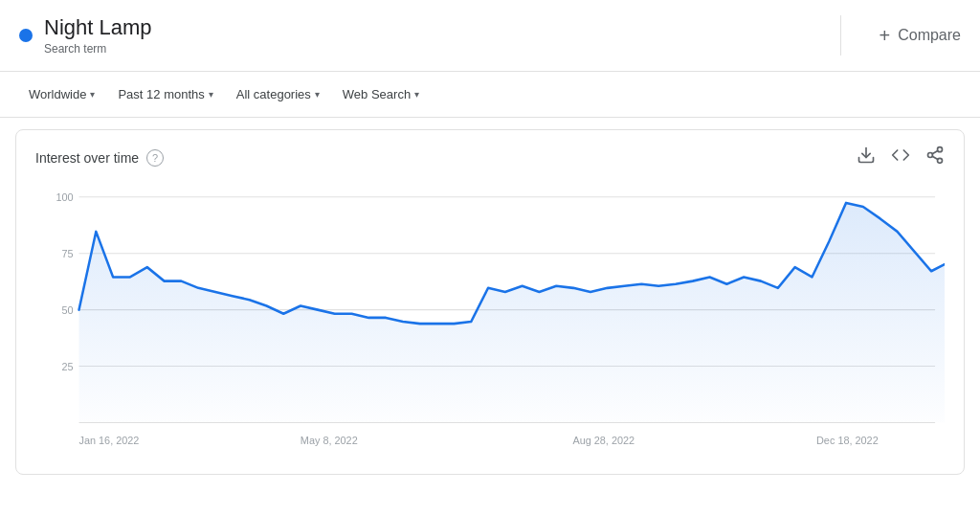 This screenshot has height=515, width=980. I want to click on time-range-label: Past 12 months, so click(161, 94).